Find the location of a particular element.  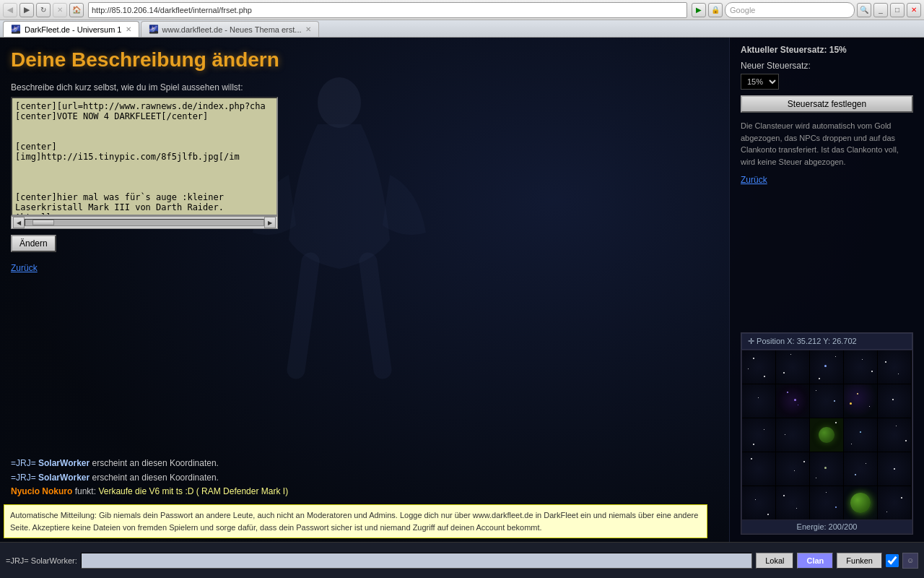

address-text: http://85.10.206.14/darkfleet/internal/f… is located at coordinates (172, 10).